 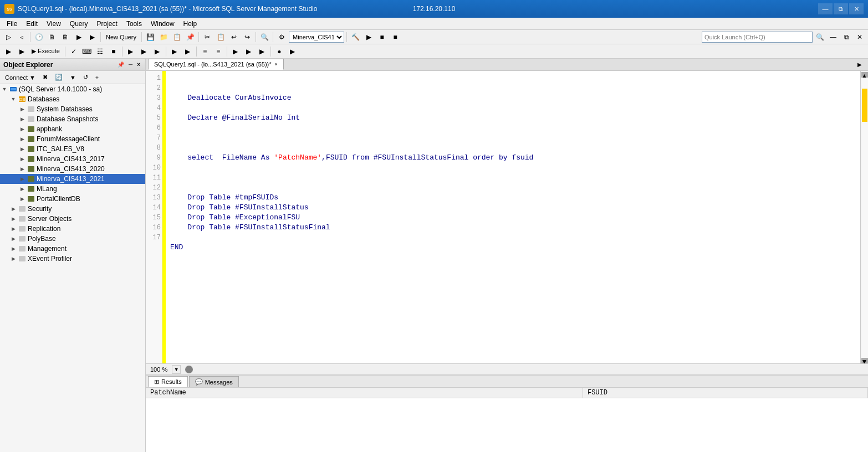 What do you see at coordinates (73, 119) in the screenshot?
I see `tree-db-snapshots: ▶ Database Snapshots` at bounding box center [73, 119].